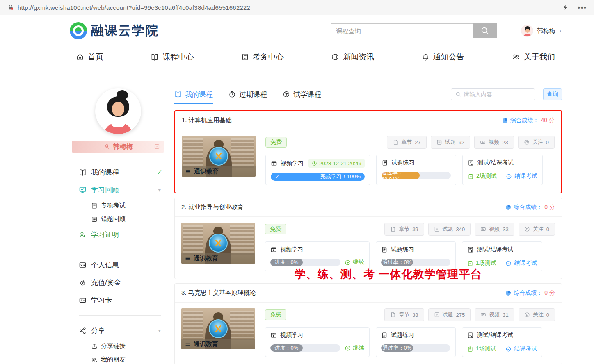 The image size is (594, 364). What do you see at coordinates (493, 94) in the screenshot?
I see `list-search-box` at bounding box center [493, 94].